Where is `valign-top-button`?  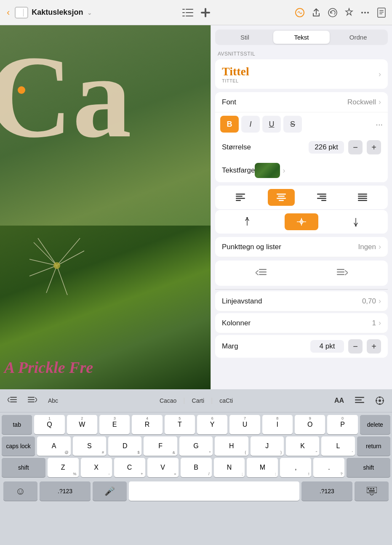 valign-top-button is located at coordinates (247, 222).